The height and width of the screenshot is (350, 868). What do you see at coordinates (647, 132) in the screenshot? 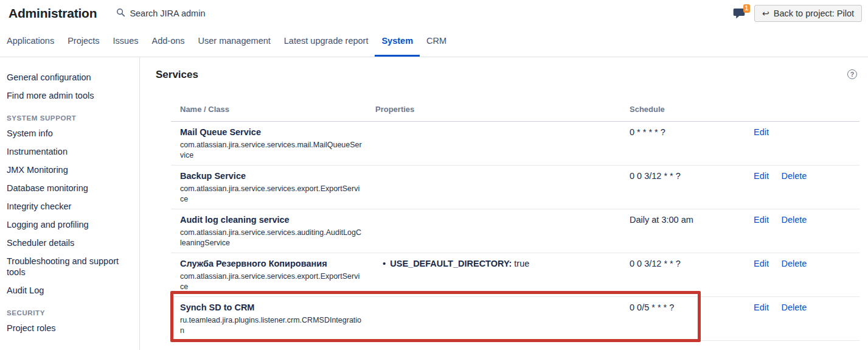
I see `service-schedule: 0 * * * * ?` at bounding box center [647, 132].